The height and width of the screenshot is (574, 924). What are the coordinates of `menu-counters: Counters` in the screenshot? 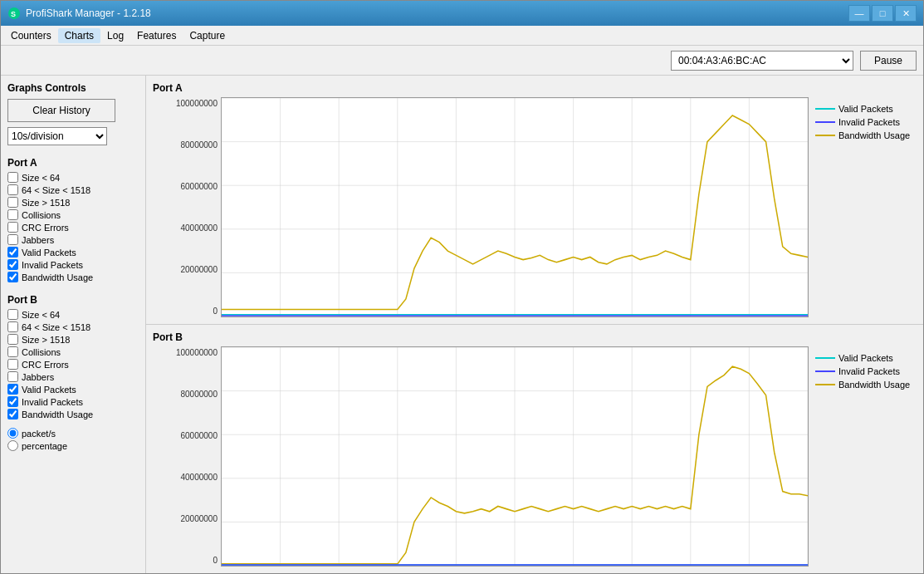 It's located at (32, 36).